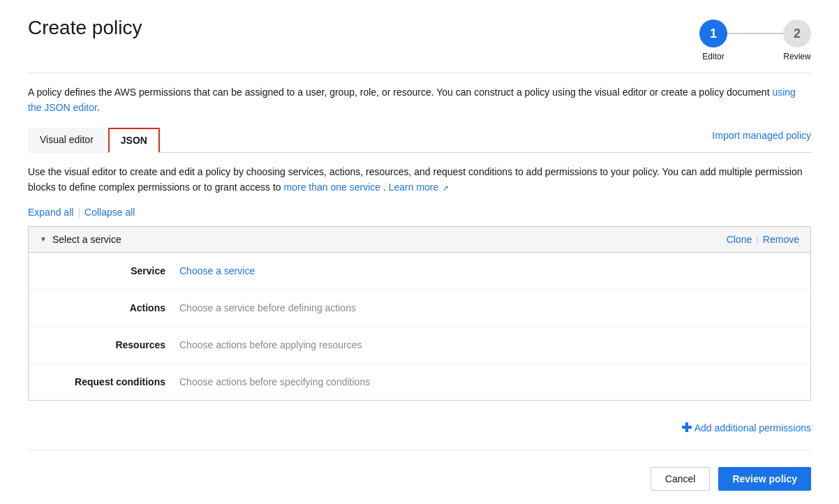 This screenshot has width=839, height=504. I want to click on resources-value: Choose actions before applying resources, so click(271, 345).